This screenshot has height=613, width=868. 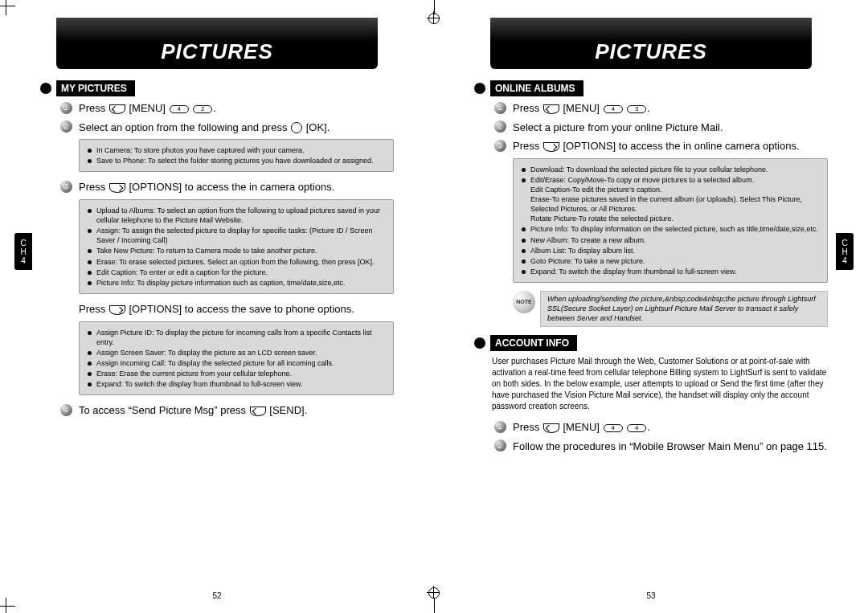 I want to click on note-icon: NOTE, so click(x=524, y=302).